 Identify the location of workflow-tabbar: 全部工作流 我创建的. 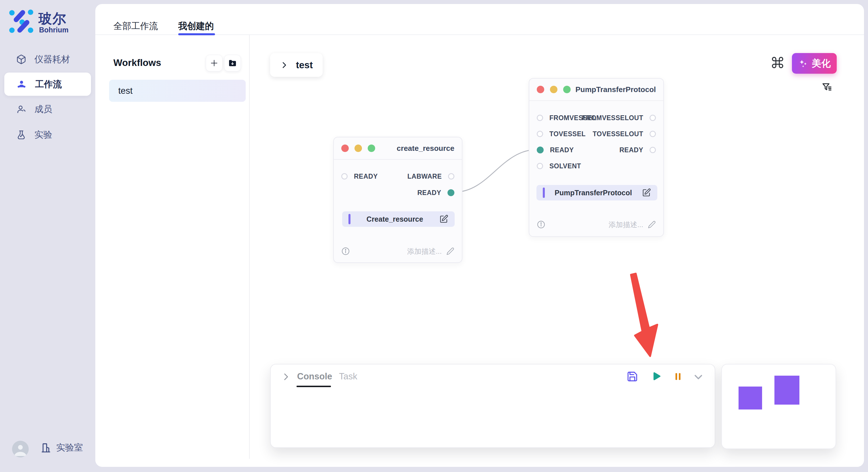
(480, 20).